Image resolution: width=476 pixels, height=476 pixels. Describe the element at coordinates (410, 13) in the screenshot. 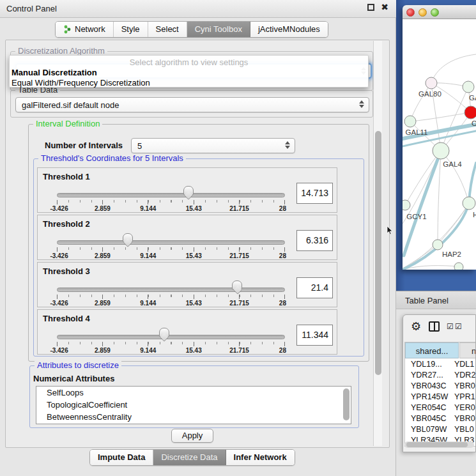

I see `close-traffic-light-icon` at that location.